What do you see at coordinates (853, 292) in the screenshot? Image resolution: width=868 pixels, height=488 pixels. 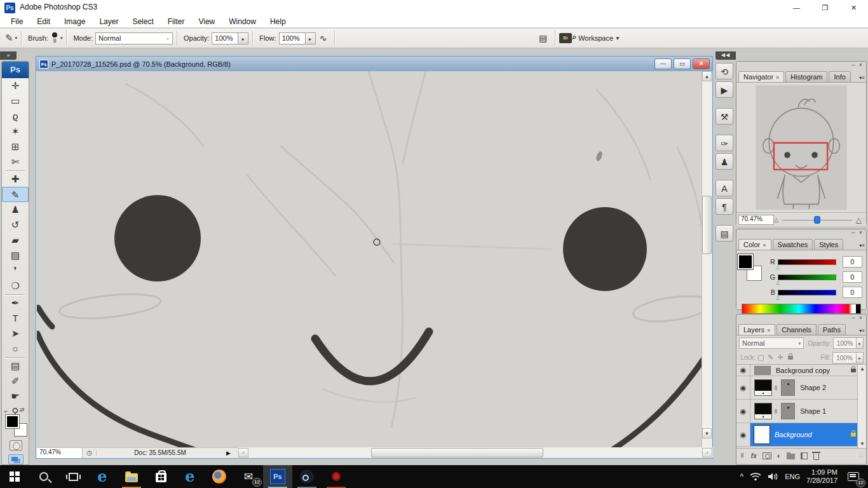 I see `blue-value-field: 0` at bounding box center [853, 292].